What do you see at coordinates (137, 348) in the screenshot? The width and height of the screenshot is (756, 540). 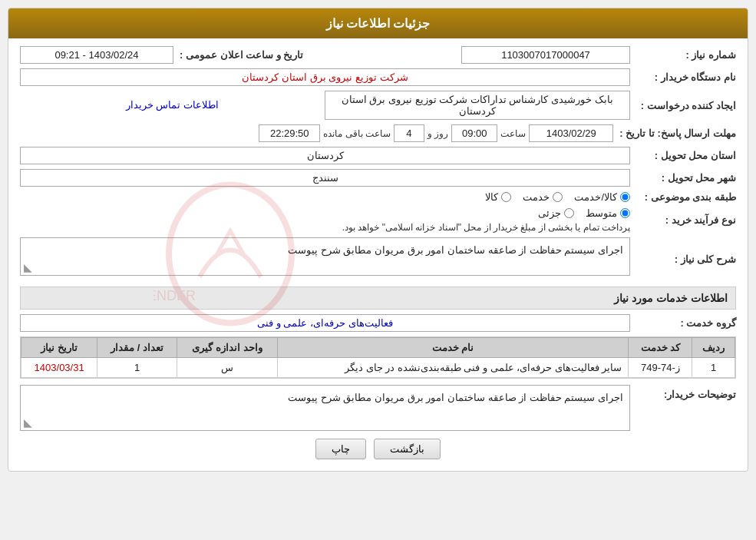 I see `col-header-quantity: تعداد / مقدار` at bounding box center [137, 348].